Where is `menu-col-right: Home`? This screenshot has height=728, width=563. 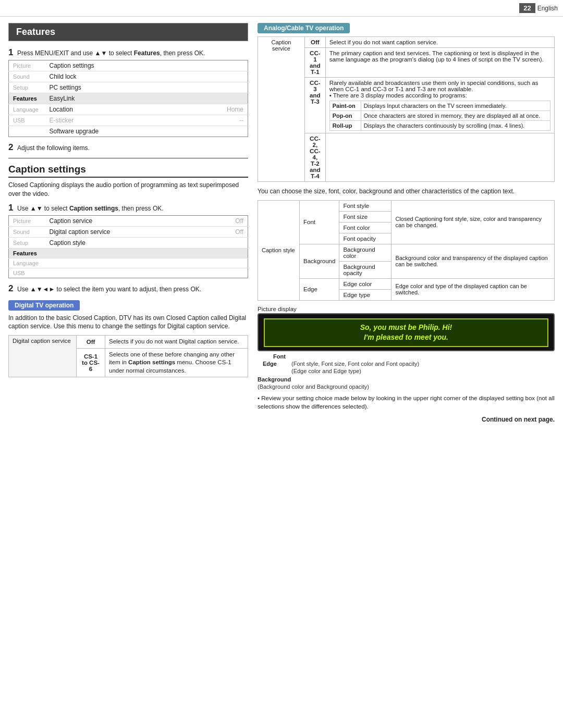 menu-col-right: Home is located at coordinates (194, 109).